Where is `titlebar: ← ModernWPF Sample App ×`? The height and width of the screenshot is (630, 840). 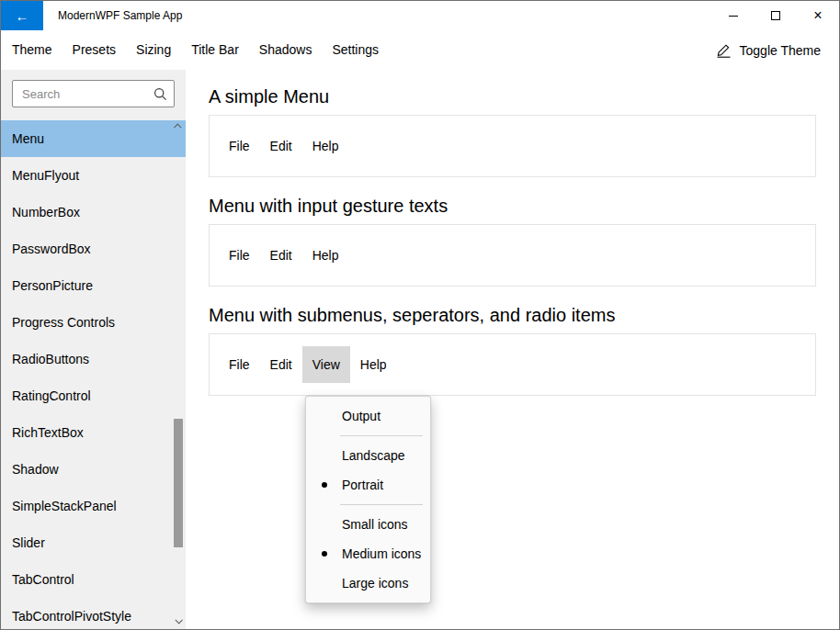 titlebar: ← ModernWPF Sample App × is located at coordinates (420, 16).